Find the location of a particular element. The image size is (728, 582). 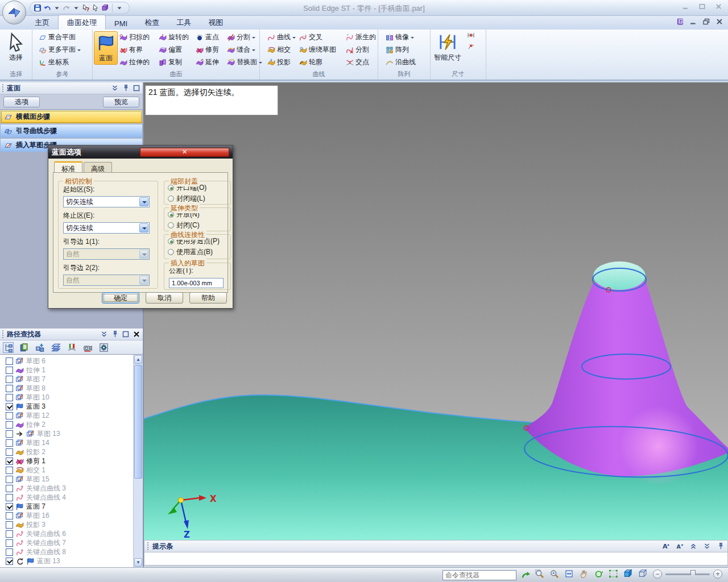

select-box-icon is located at coordinates (613, 574).